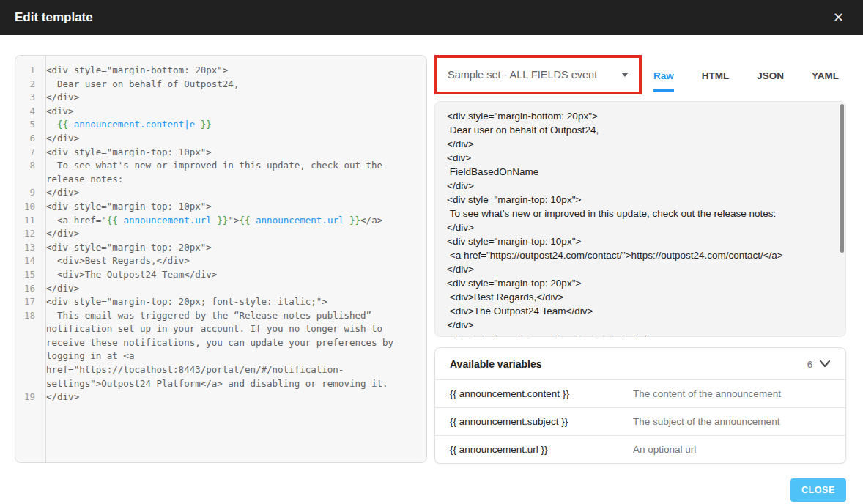 This screenshot has height=504, width=863. I want to click on preview-scrollbar, so click(842, 179).